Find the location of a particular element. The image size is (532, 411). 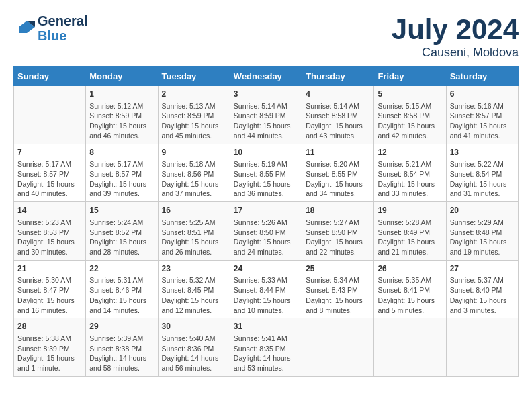

day-info: Sunrise: 5:39 AM Sunset: 8:38 PM Dayligh… is located at coordinates (122, 353).